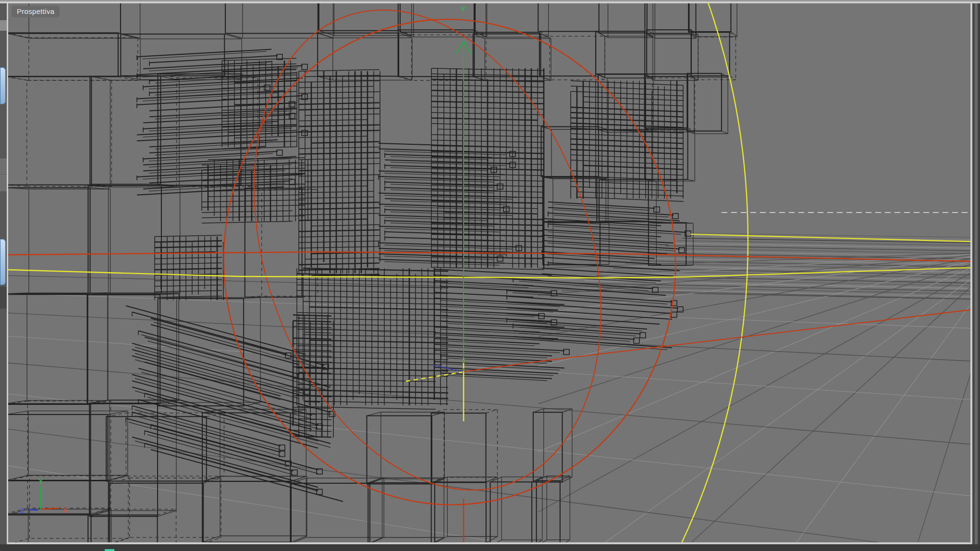 Image resolution: width=980 pixels, height=551 pixels. What do you see at coordinates (490, 548) in the screenshot?
I see `bottom-bar` at bounding box center [490, 548].